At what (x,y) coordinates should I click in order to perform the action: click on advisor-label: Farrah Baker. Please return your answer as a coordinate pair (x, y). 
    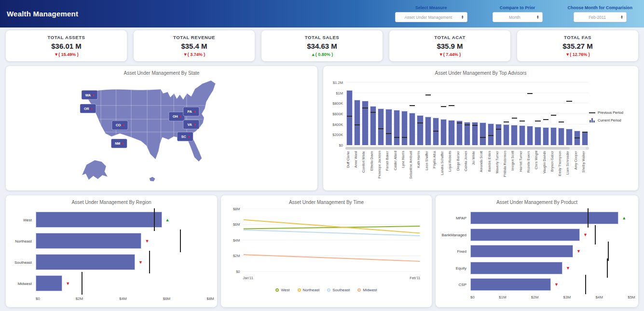
    Looking at the image, I should click on (389, 170).